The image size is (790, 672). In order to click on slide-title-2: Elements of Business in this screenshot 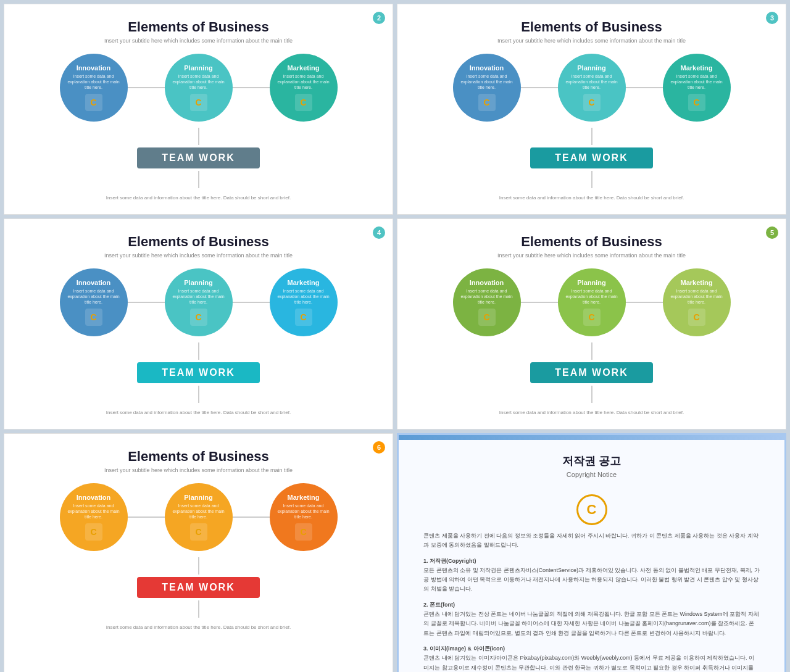, I will do `click(199, 27)`.